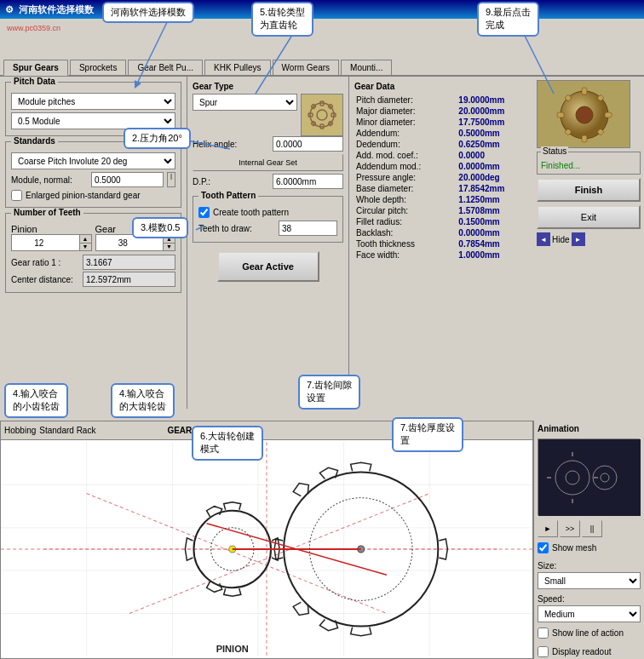 This screenshot has width=644, height=659. Describe the element at coordinates (366, 67) in the screenshot. I see `tab-mounting: Mounti...` at that location.